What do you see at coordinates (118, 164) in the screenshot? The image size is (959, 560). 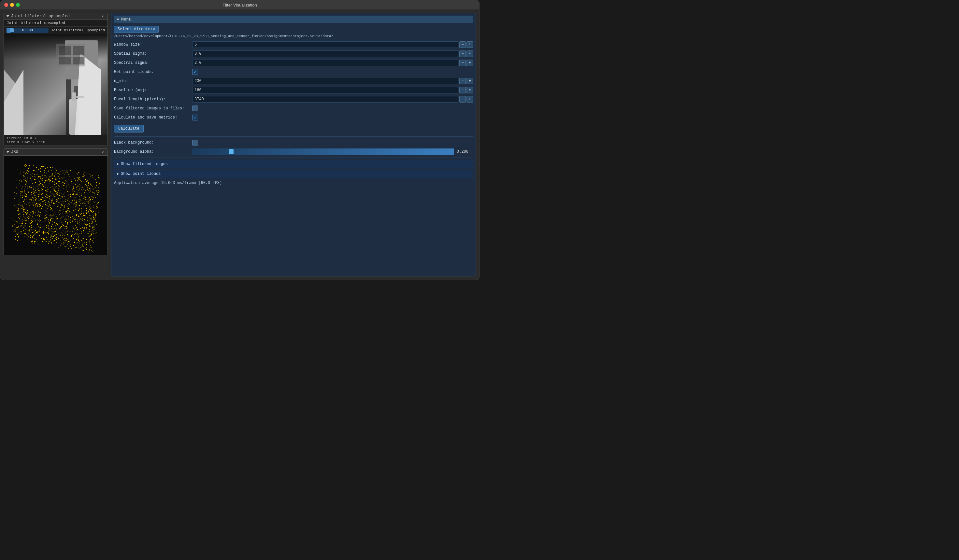 I see `show-filtered-icon` at bounding box center [118, 164].